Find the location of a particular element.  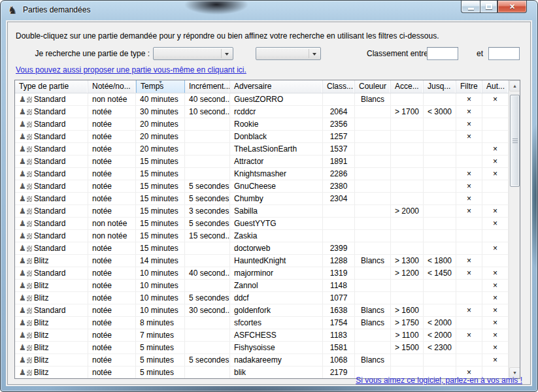

vertical-scrollbar: ▲ ▼ is located at coordinates (514, 229).